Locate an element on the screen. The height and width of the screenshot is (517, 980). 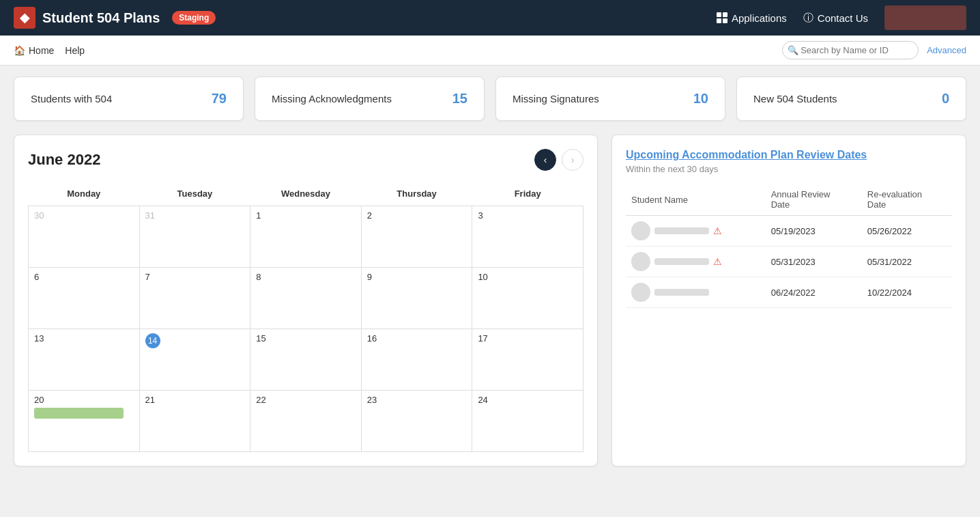
calendar-day-cell: 3 is located at coordinates (528, 237).